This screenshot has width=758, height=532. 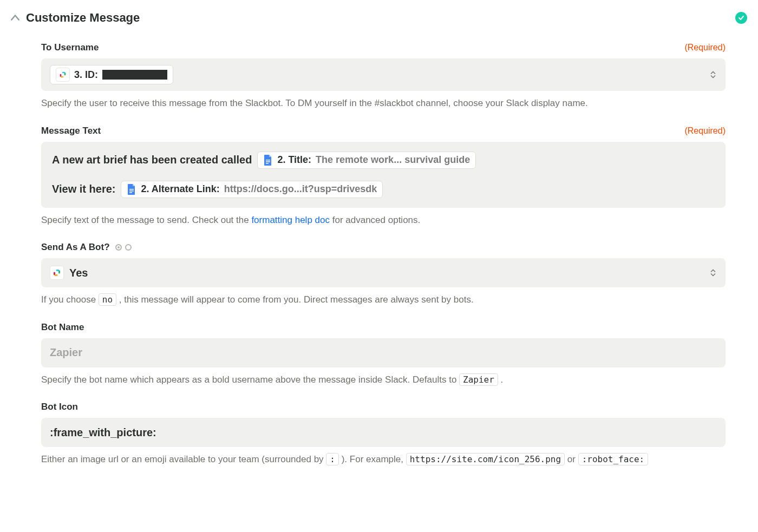 I want to click on bot-icon-input: :frame_with_picture:, so click(x=383, y=432).